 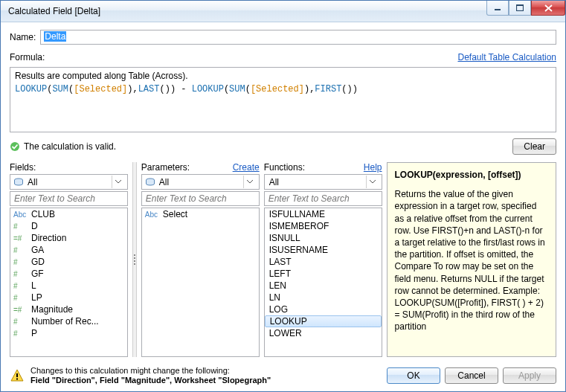 I want to click on fields-label: Fields:, so click(x=22, y=167).